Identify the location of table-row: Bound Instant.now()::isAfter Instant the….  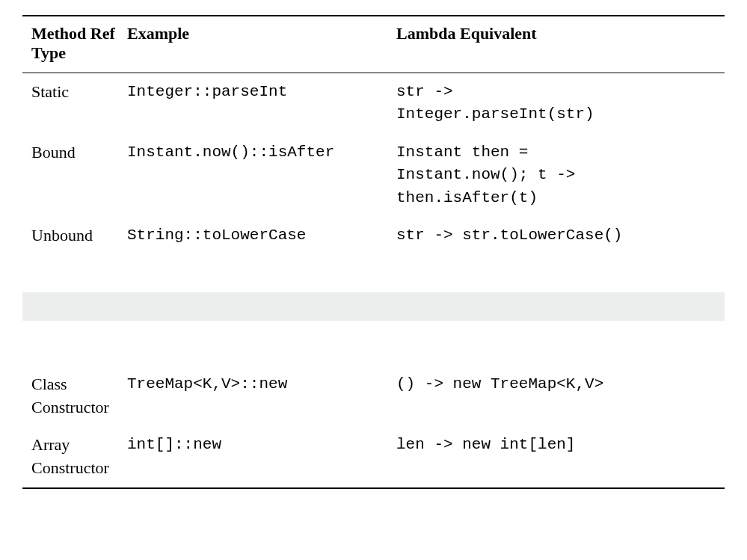
(374, 175).